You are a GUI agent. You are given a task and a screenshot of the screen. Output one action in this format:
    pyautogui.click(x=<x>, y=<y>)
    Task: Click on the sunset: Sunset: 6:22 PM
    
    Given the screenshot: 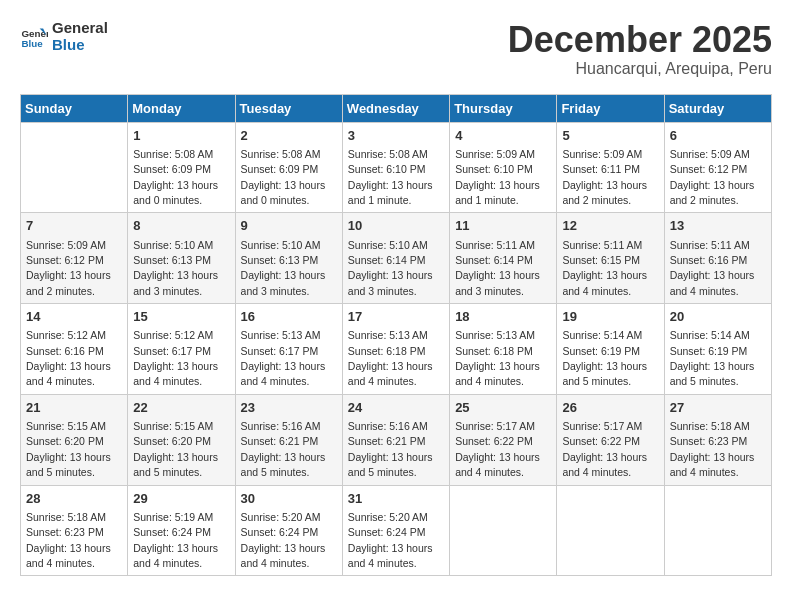 What is the action you would take?
    pyautogui.click(x=601, y=441)
    